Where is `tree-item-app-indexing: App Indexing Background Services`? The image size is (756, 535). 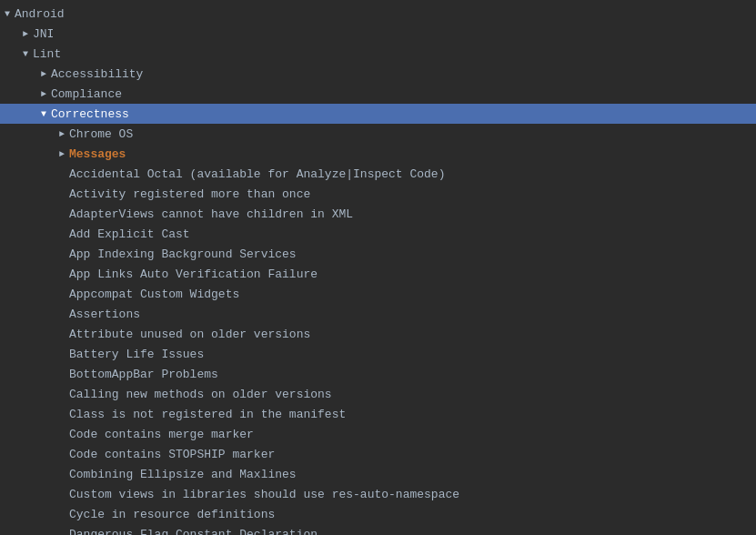
tree-item-app-indexing: App Indexing Background Services is located at coordinates (378, 254).